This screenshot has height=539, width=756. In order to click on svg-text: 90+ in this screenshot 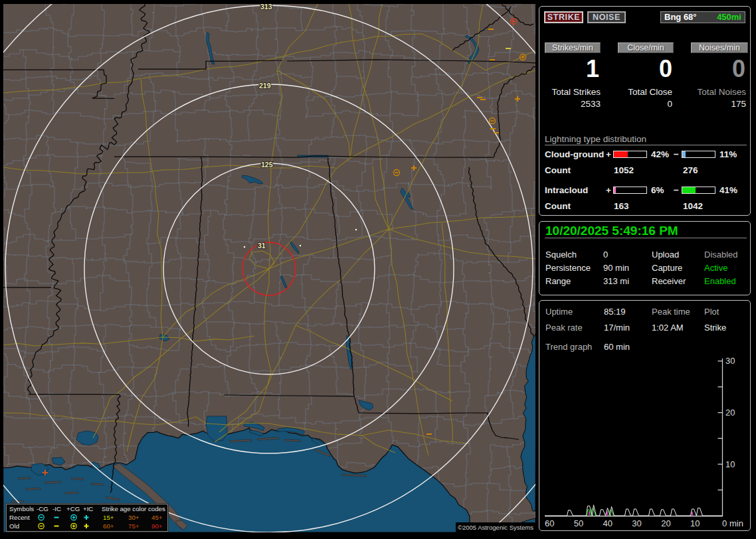, I will do `click(157, 526)`.